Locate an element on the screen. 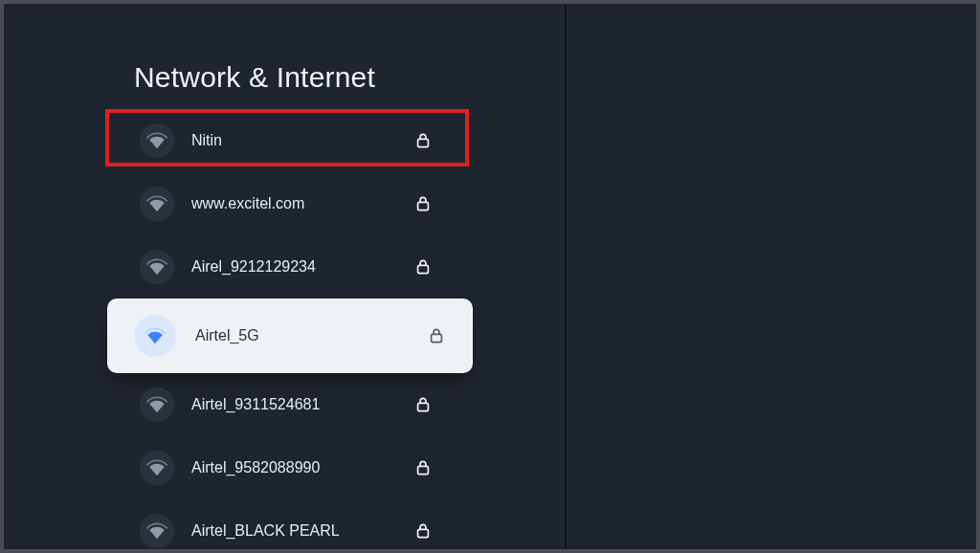 The image size is (980, 553). wifi-network-name: Nitin is located at coordinates (378, 141).